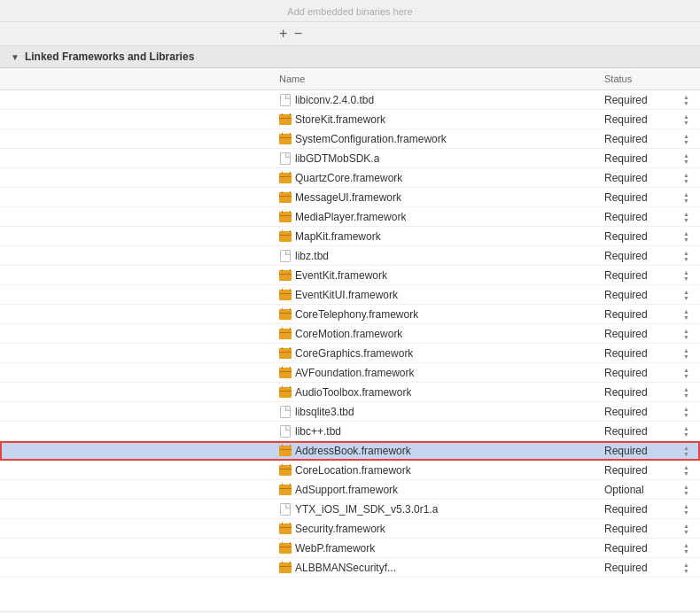 The height and width of the screenshot is (613, 700). Describe the element at coordinates (350, 334) in the screenshot. I see `table-row: CoreMotion.framework Required ▲ ▼` at that location.